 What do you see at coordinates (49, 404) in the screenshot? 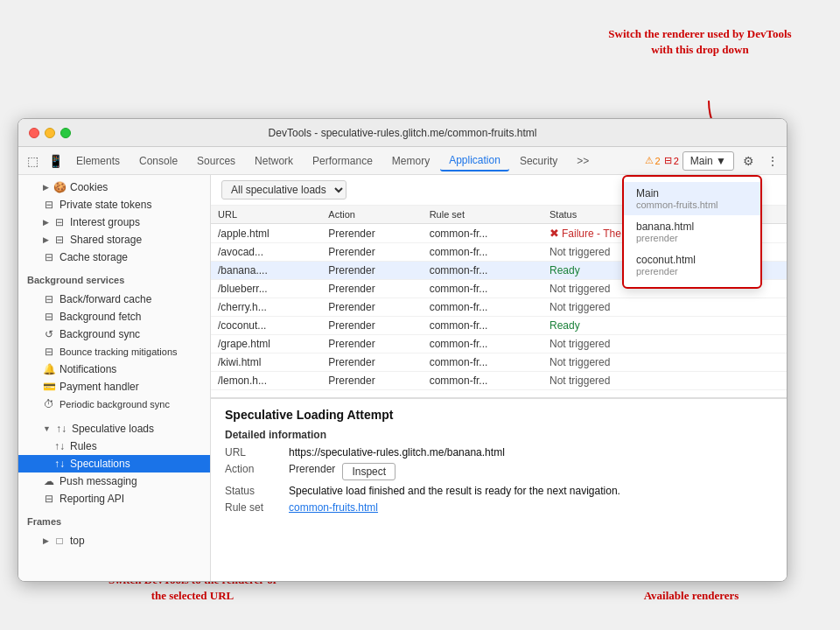
I see `periodic-bg-sync-icon: ⏱` at bounding box center [49, 404].